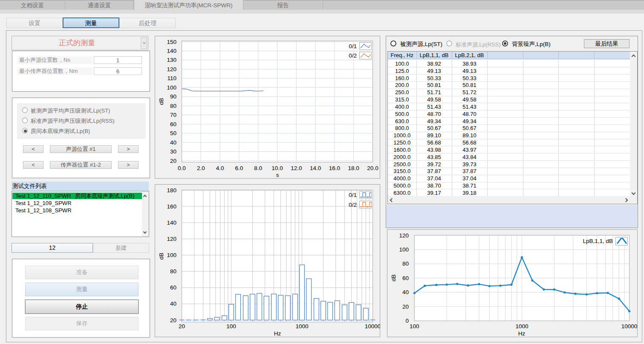 This screenshot has width=644, height=344. Describe the element at coordinates (171, 206) in the screenshot. I see `svg-text: 160` at that location.